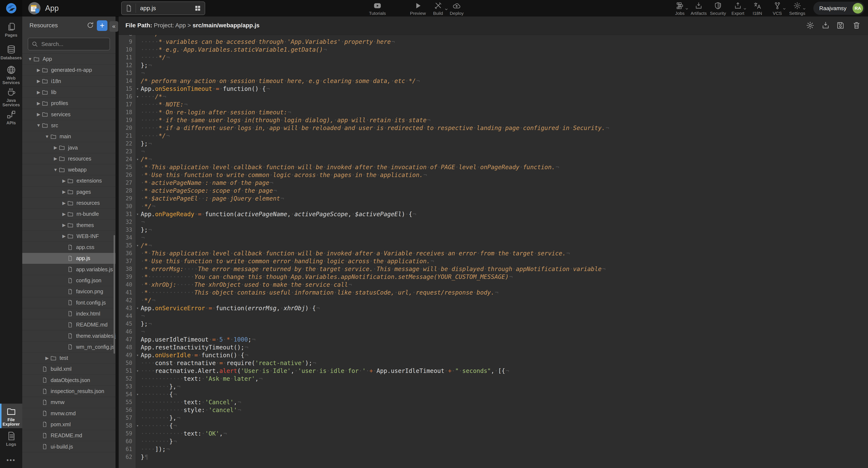  Describe the element at coordinates (11, 53) in the screenshot. I see `rail-item-databases: Databases` at that location.